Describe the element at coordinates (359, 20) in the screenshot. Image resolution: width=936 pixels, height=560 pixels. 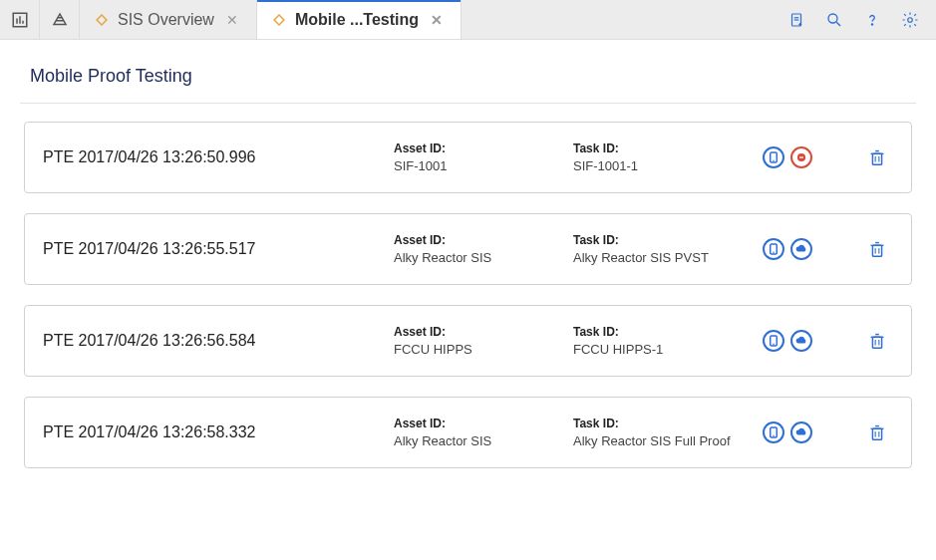
I see `tab-mobile-testing: Mobile ...Testing ✕` at that location.